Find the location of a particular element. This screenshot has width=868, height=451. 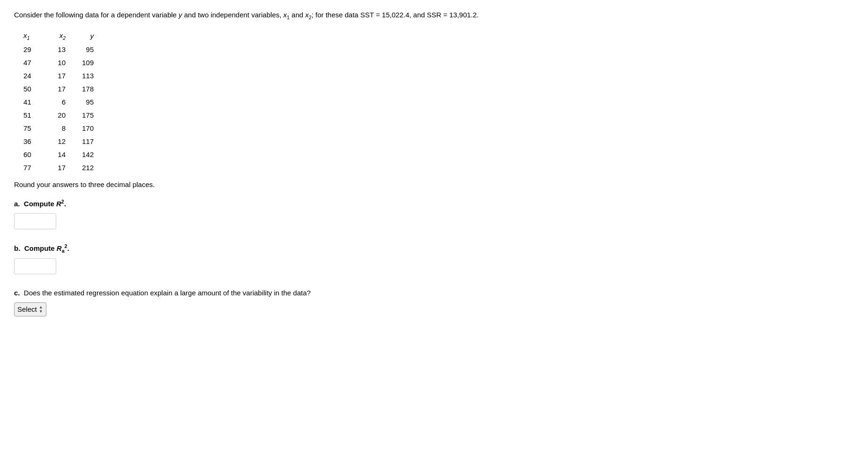

table-cell: 14 is located at coordinates (66, 155).